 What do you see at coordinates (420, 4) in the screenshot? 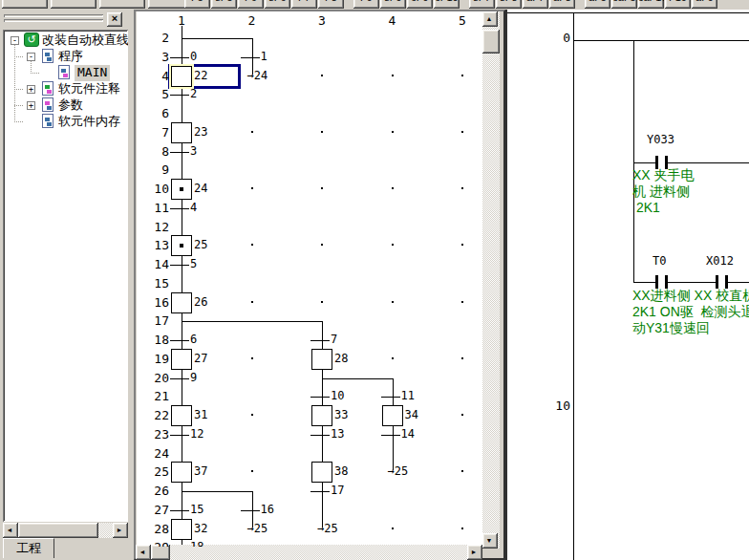
I see `toolbar-button-cf9: cF9` at bounding box center [420, 4].